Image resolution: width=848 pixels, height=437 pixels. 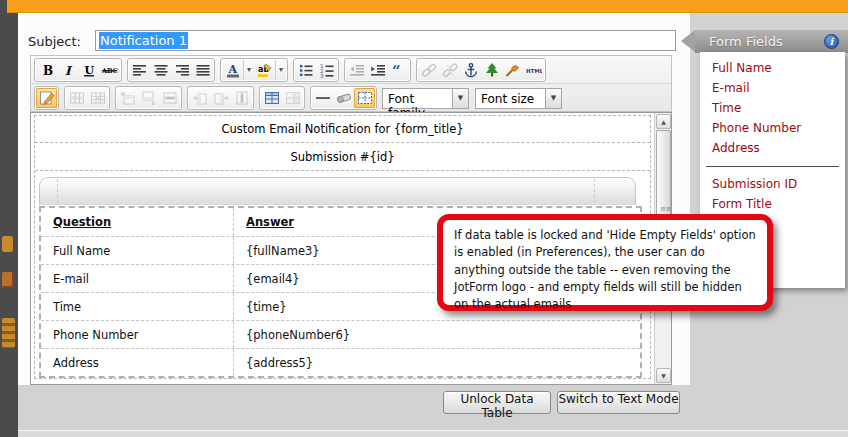 What do you see at coordinates (98, 98) in the screenshot?
I see `table-cell-properties-button` at bounding box center [98, 98].